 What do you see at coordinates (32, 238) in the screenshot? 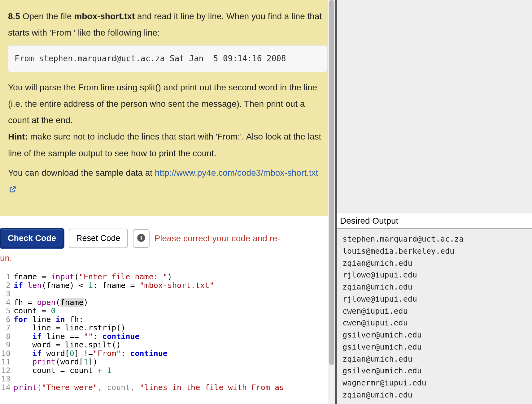
I see `check-code-button: Check Code` at bounding box center [32, 238].